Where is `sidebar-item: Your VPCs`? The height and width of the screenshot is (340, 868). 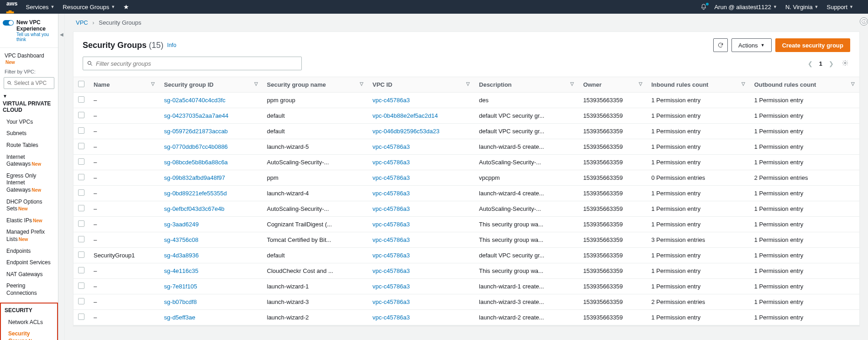 sidebar-item: Your VPCs is located at coordinates (29, 122).